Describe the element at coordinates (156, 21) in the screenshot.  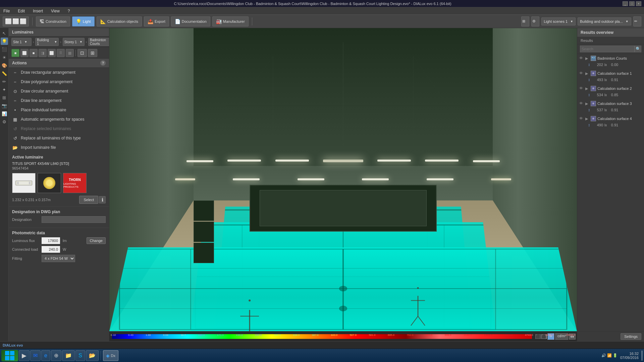
I see `toolbar-export: 📤 Export` at that location.